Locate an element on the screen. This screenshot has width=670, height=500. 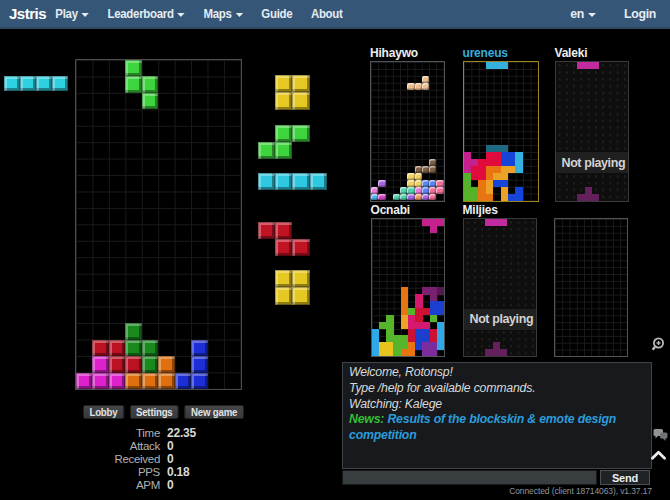
stat-label: APM is located at coordinates (109, 485).